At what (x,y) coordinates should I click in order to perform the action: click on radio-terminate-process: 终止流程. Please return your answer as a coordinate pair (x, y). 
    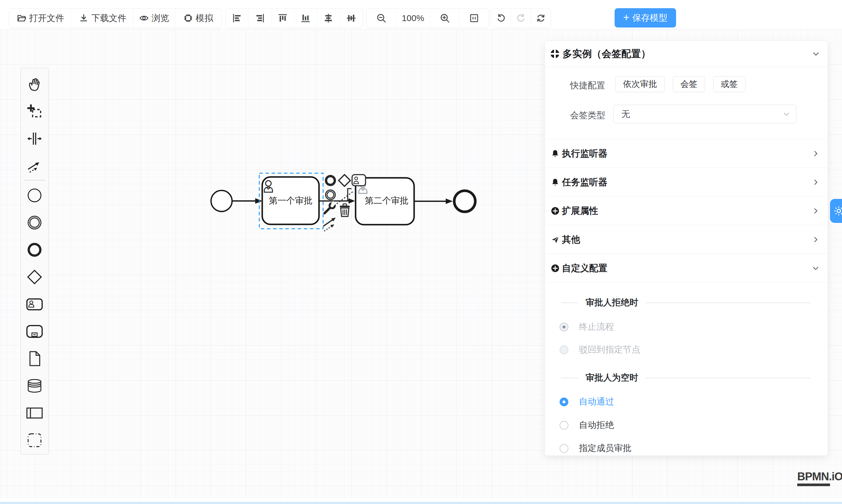
    Looking at the image, I should click on (587, 327).